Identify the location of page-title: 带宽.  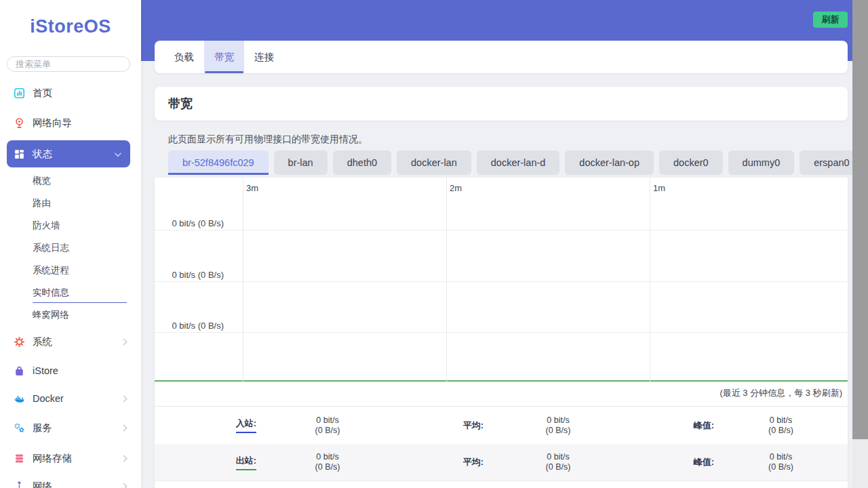
(180, 104).